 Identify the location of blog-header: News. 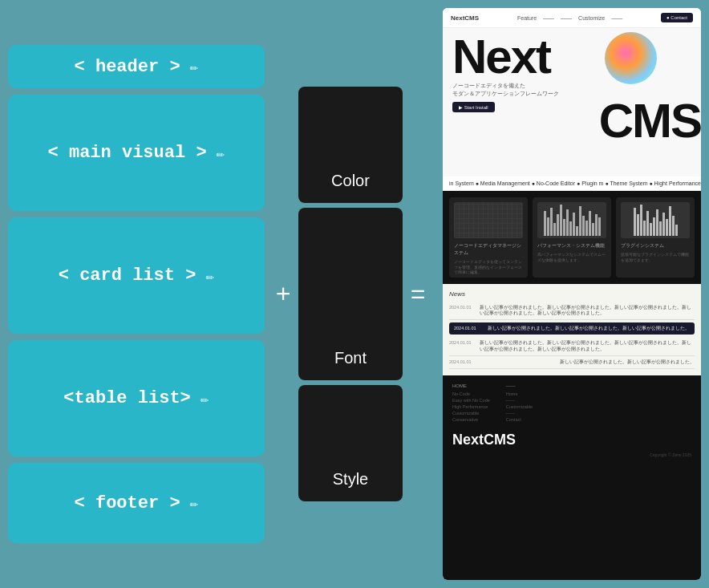
(572, 294).